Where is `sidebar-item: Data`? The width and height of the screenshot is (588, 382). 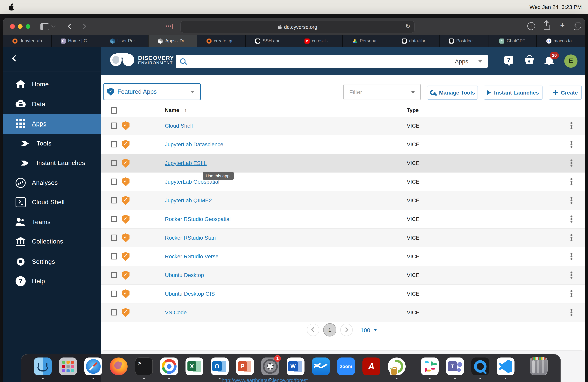 sidebar-item: Data is located at coordinates (52, 104).